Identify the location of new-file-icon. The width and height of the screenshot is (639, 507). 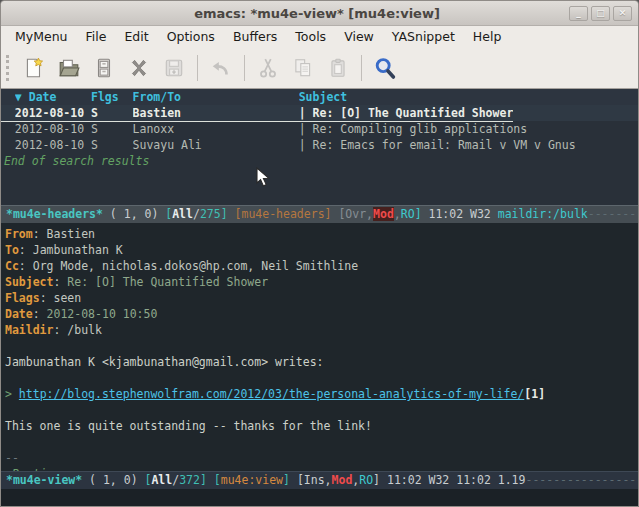
(34, 68).